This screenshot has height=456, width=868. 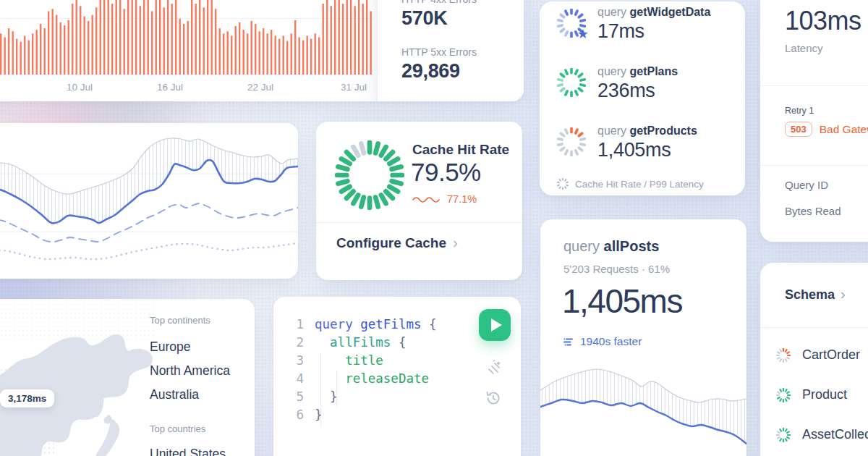 What do you see at coordinates (295, 360) in the screenshot?
I see `line-number: 3` at bounding box center [295, 360].